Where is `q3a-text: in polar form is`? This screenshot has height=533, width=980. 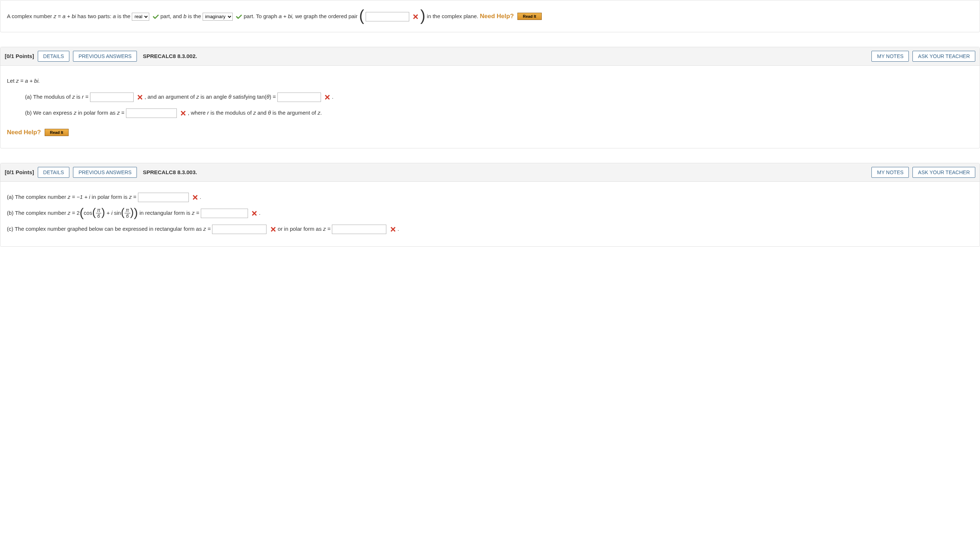 q3a-text: in polar form is is located at coordinates (110, 197).